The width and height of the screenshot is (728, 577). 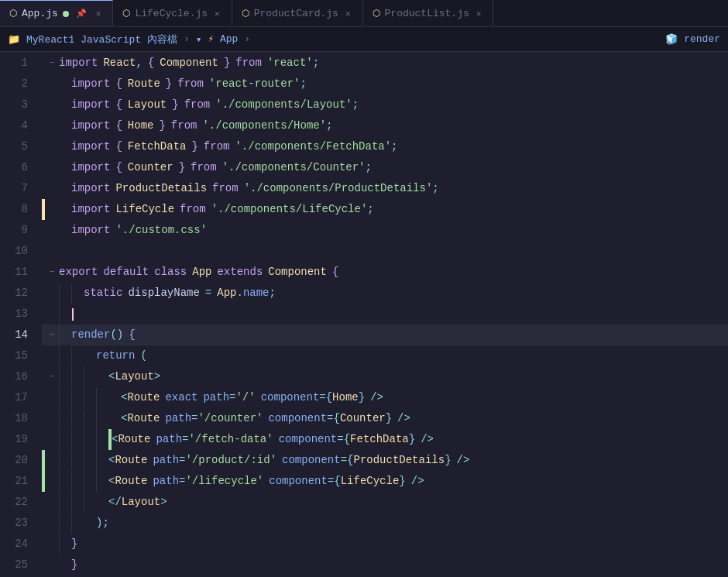 What do you see at coordinates (102, 39) in the screenshot?
I see `breadcrumb-project: MyReact1 JavaScript 內容檔` at bounding box center [102, 39].